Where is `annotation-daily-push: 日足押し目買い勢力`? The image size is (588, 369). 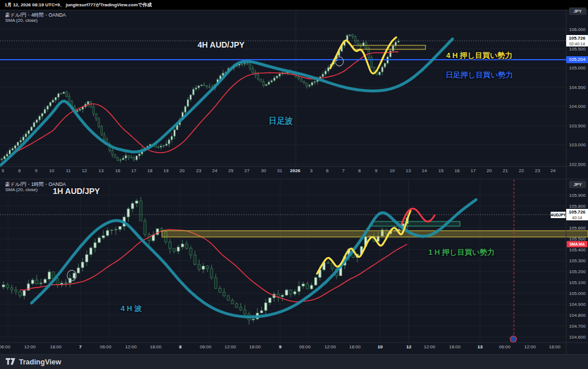 annotation-daily-push: 日足押し目買い勢力 is located at coordinates (479, 75).